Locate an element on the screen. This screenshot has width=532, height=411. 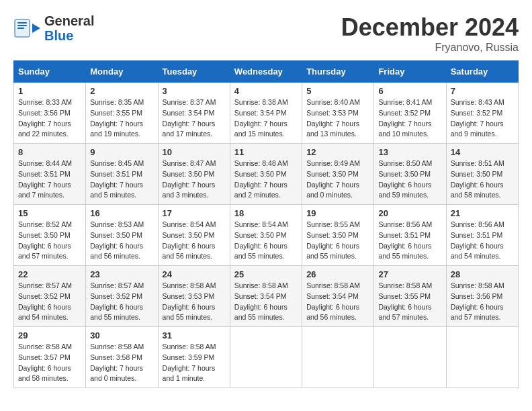
day-info: Sunrise: 8:37 AMSunset: 3:54 PMDaylight:… is located at coordinates (194, 118).